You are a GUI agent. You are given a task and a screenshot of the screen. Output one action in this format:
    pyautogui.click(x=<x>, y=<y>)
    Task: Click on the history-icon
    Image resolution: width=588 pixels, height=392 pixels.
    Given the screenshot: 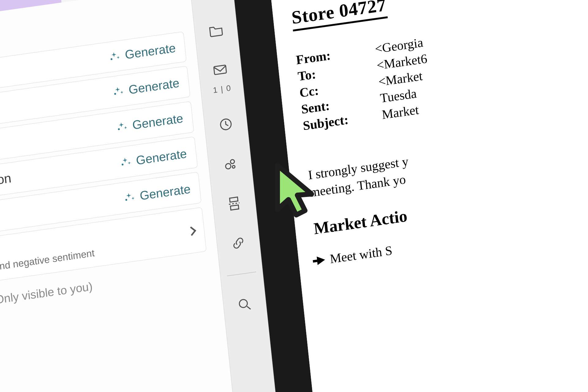 What is the action you would take?
    pyautogui.click(x=226, y=124)
    